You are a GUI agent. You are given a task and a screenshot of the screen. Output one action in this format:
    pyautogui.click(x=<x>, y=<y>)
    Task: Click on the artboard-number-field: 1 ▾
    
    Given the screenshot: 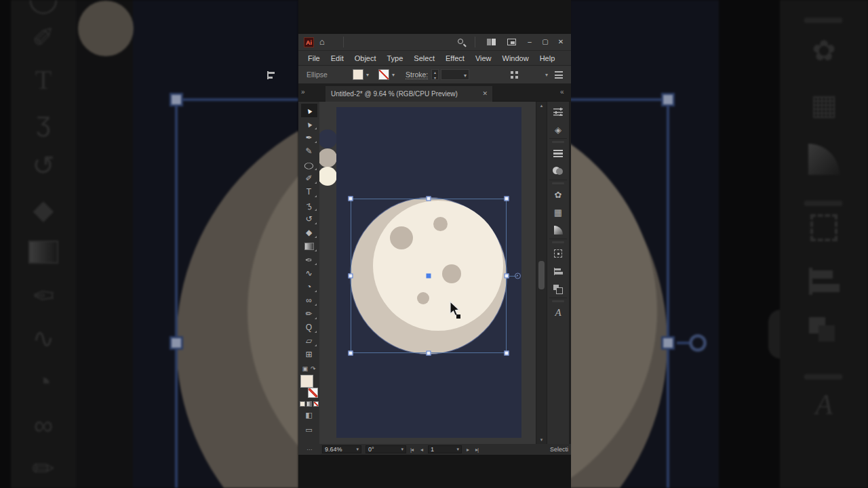 What is the action you would take?
    pyautogui.click(x=445, y=449)
    